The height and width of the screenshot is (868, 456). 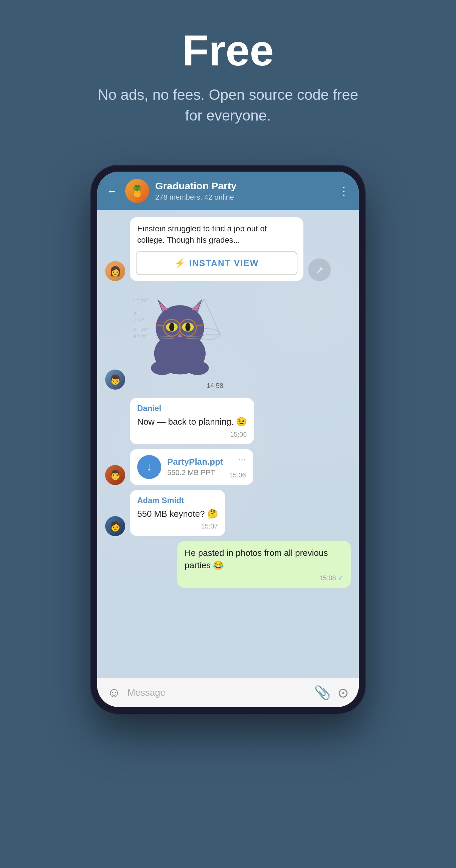 I want to click on file-message-row: 👨 ⋯ ↓ PartyPlan.ppt 550.2 MB PPT 15:06, so click(x=228, y=467).